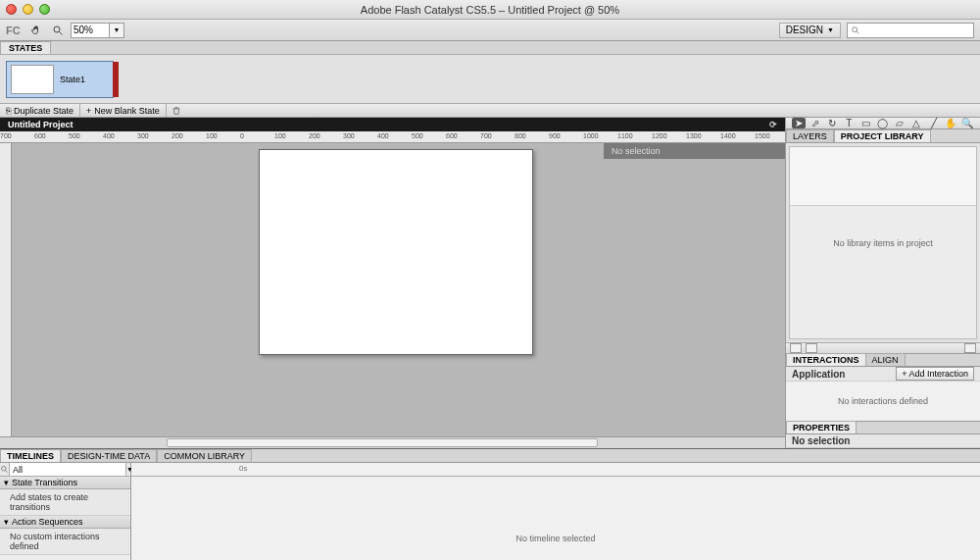 The image size is (980, 560). What do you see at coordinates (694, 151) in the screenshot?
I see `selection-hud: No selection` at bounding box center [694, 151].